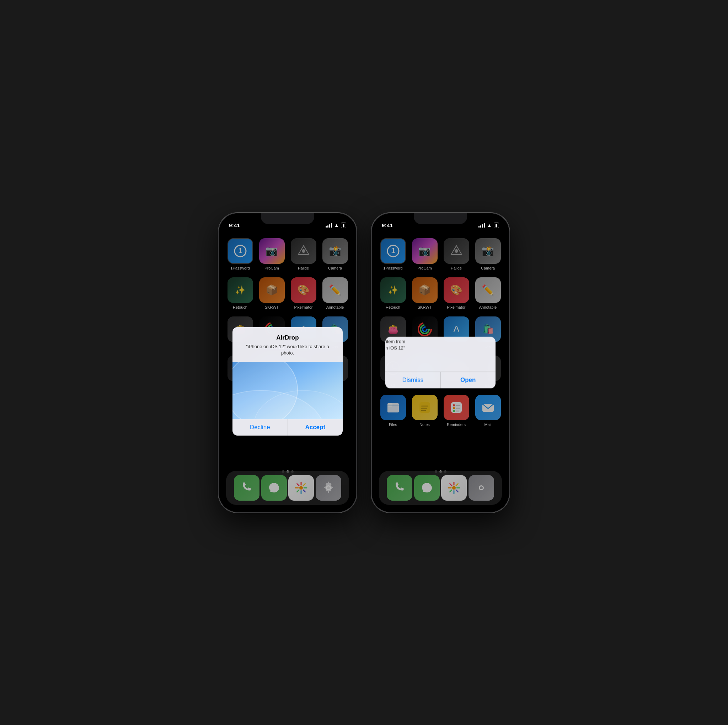  I want to click on status-icons-right: ▲ ▮, so click(489, 225).